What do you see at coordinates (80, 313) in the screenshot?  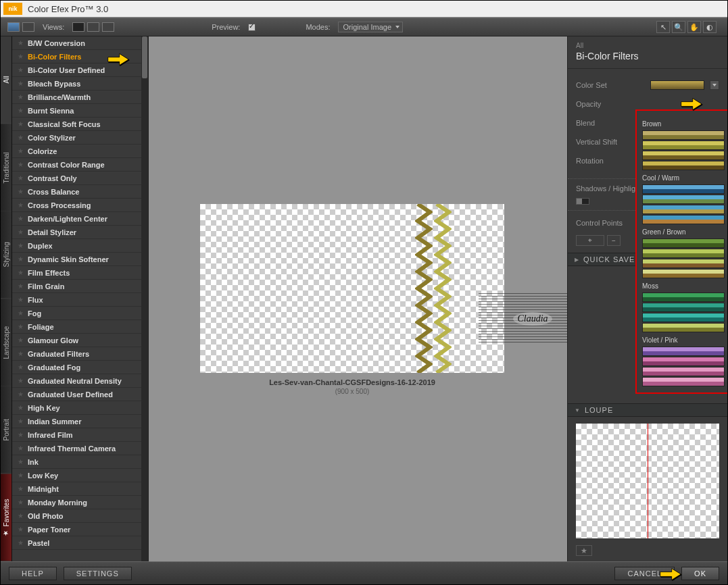 I see `filter-item: ★Fog` at bounding box center [80, 313].